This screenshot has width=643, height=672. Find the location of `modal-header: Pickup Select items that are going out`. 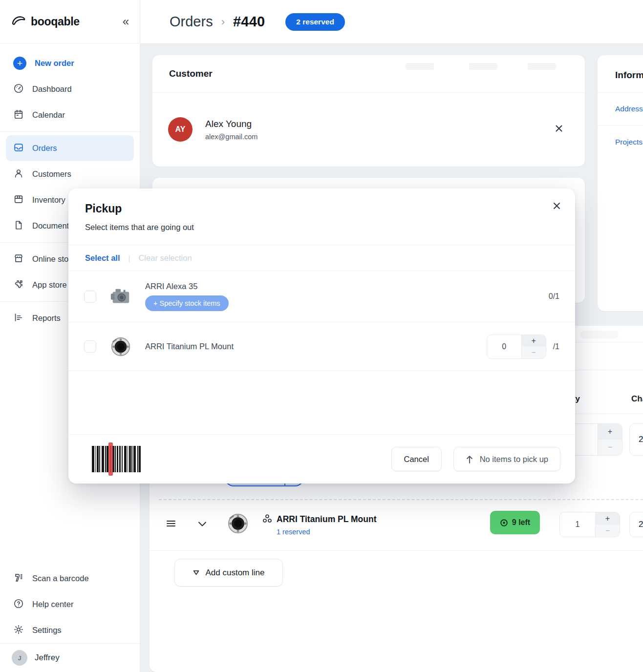

modal-header: Pickup Select items that are going out is located at coordinates (322, 210).